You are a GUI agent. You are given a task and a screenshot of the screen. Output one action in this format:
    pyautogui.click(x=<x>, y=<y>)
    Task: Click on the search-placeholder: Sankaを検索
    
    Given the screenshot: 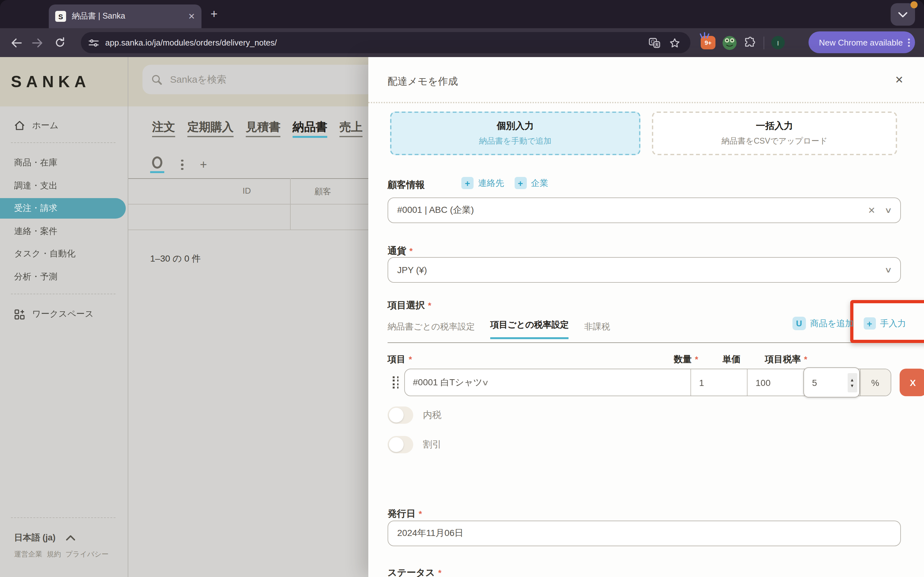 What is the action you would take?
    pyautogui.click(x=198, y=79)
    